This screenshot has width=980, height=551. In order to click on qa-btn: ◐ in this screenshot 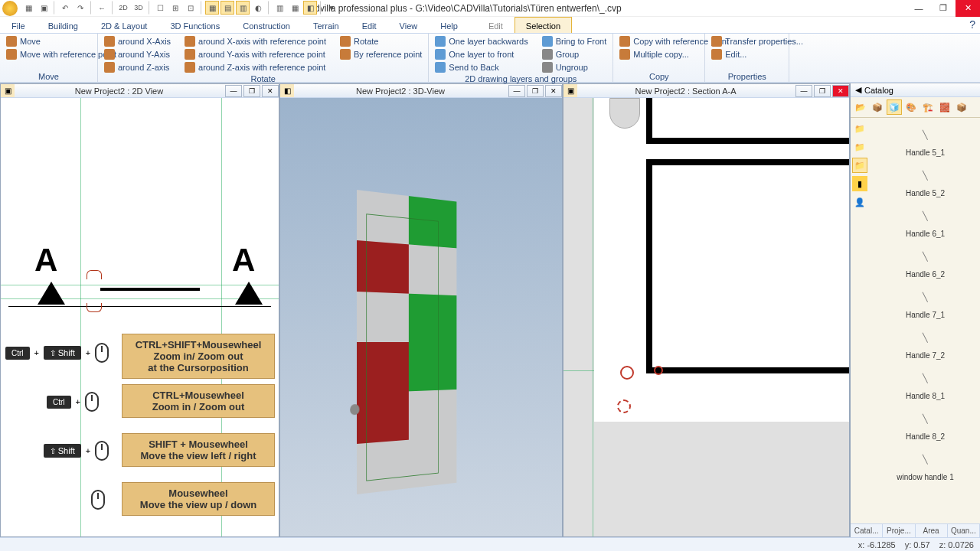, I will do `click(258, 8)`.